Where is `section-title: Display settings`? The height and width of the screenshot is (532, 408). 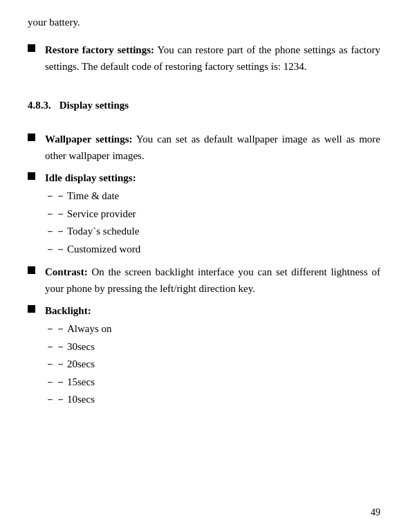 section-title: Display settings is located at coordinates (94, 105).